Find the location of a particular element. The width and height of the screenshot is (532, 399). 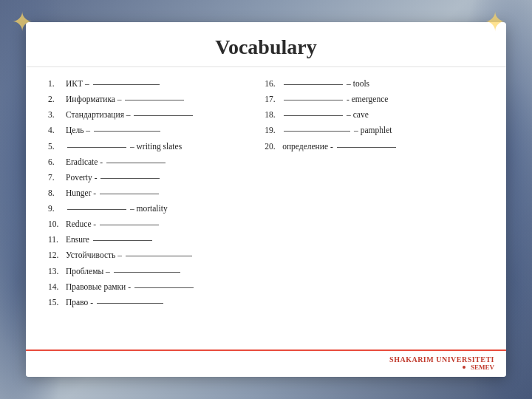

list-item: 4. Цель – is located at coordinates (152, 130).